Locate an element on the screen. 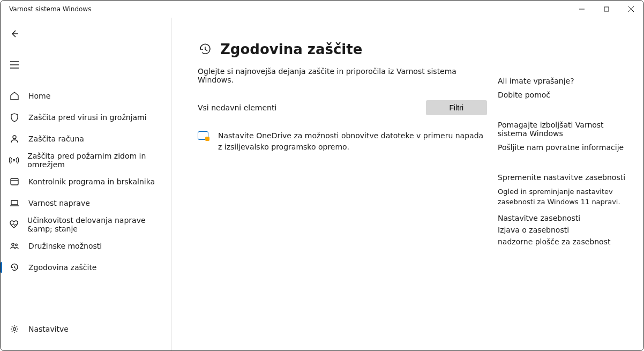 The width and height of the screenshot is (644, 351). window-title: Varnost sistema Windows is located at coordinates (50, 9).